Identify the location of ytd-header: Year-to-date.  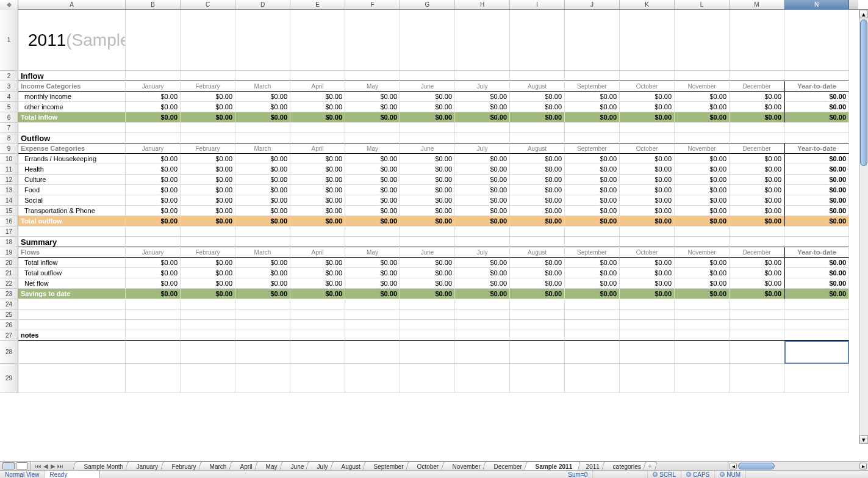
(817, 87).